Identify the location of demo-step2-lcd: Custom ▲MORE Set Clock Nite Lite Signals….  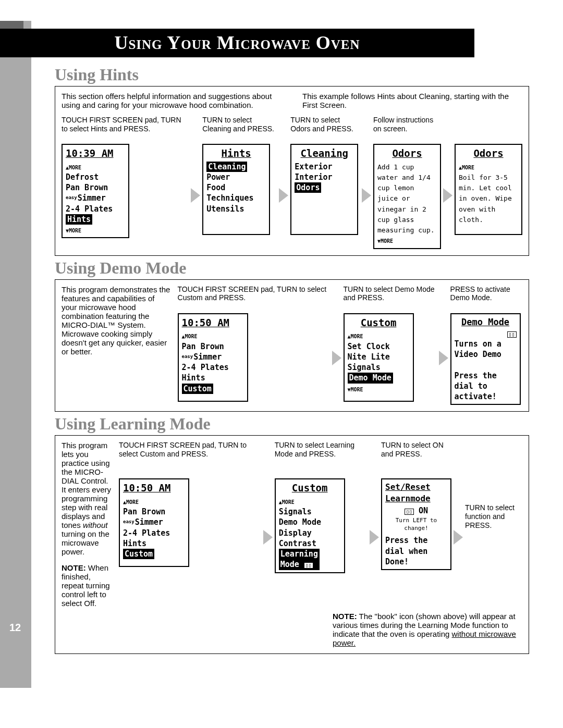
(378, 357).